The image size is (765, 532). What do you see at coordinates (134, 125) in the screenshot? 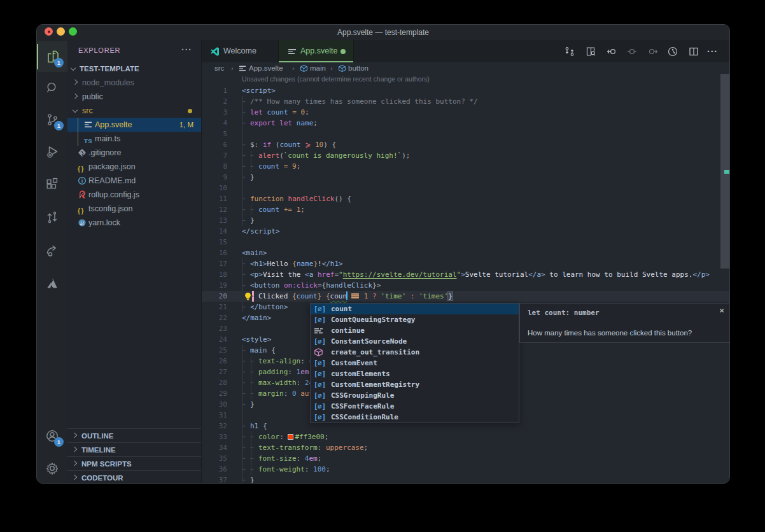
I see `tree-item-App.svelte: App.svelte1, M` at bounding box center [134, 125].